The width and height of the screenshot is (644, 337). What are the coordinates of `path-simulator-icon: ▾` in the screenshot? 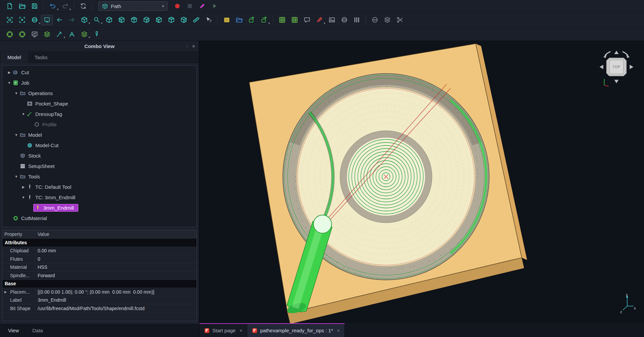 It's located at (59, 34).